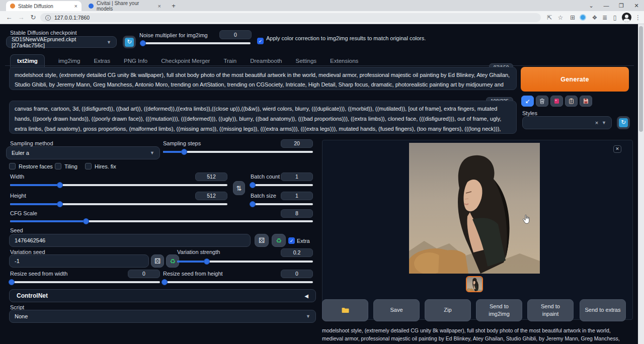 This screenshot has height=344, width=644. I want to click on random-seed-button: ⚄, so click(262, 240).